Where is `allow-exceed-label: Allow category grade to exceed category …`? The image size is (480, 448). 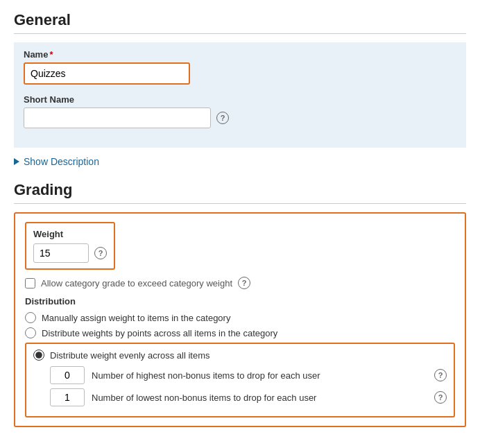 allow-exceed-label: Allow category grade to exceed category … is located at coordinates (137, 283).